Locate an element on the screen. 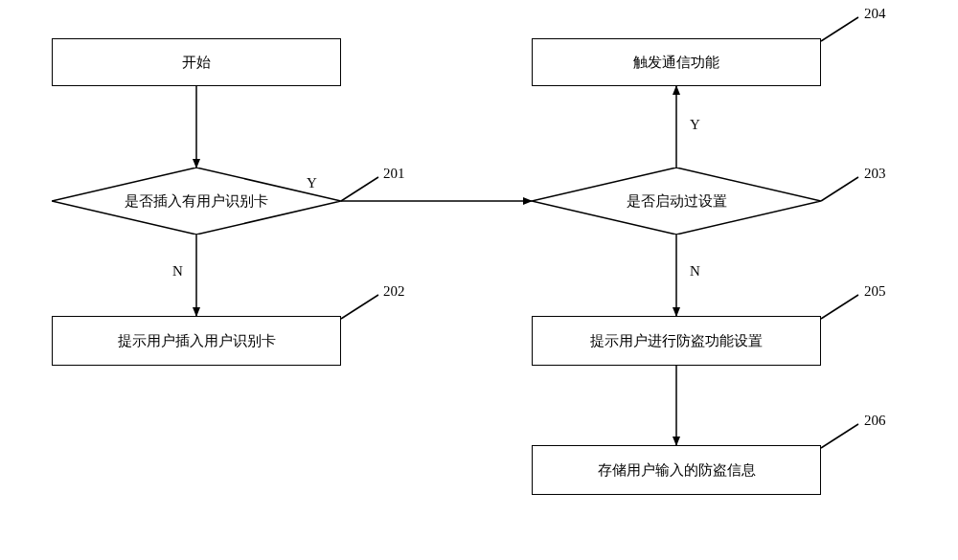 The image size is (958, 560). flow-node-start-label: 开始 is located at coordinates (196, 63).